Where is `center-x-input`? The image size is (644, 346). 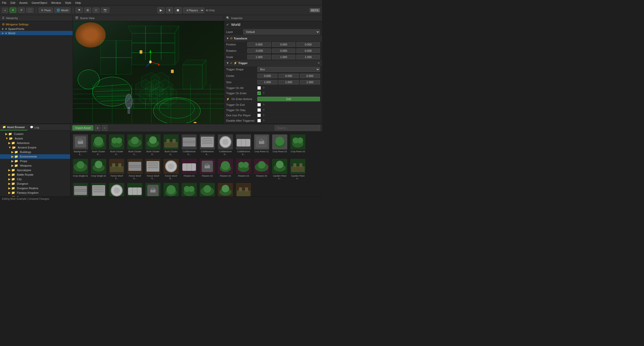
center-x-input is located at coordinates (267, 76).